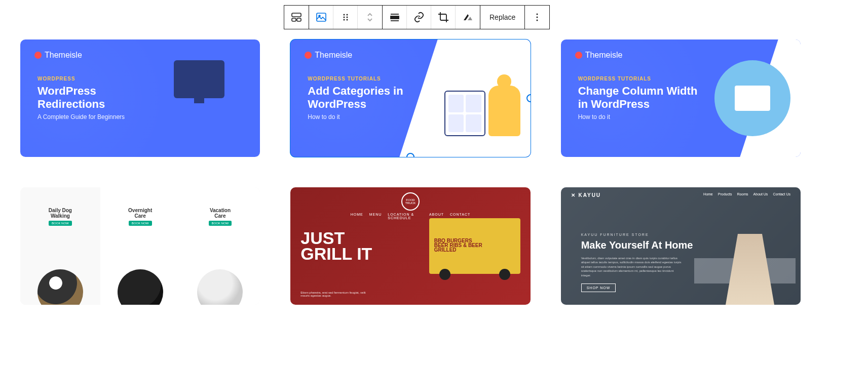 Image resolution: width=868 pixels, height=365 pixels. Describe the element at coordinates (336, 246) in the screenshot. I see `food-headline: JUST GRILL IT` at that location.